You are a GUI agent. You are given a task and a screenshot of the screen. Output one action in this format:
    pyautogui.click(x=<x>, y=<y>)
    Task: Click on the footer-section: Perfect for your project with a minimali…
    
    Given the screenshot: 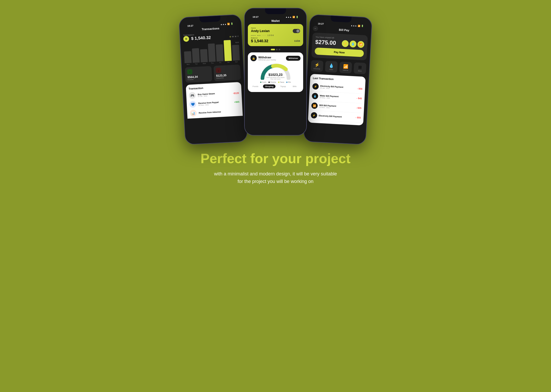 What is the action you would take?
    pyautogui.click(x=276, y=168)
    